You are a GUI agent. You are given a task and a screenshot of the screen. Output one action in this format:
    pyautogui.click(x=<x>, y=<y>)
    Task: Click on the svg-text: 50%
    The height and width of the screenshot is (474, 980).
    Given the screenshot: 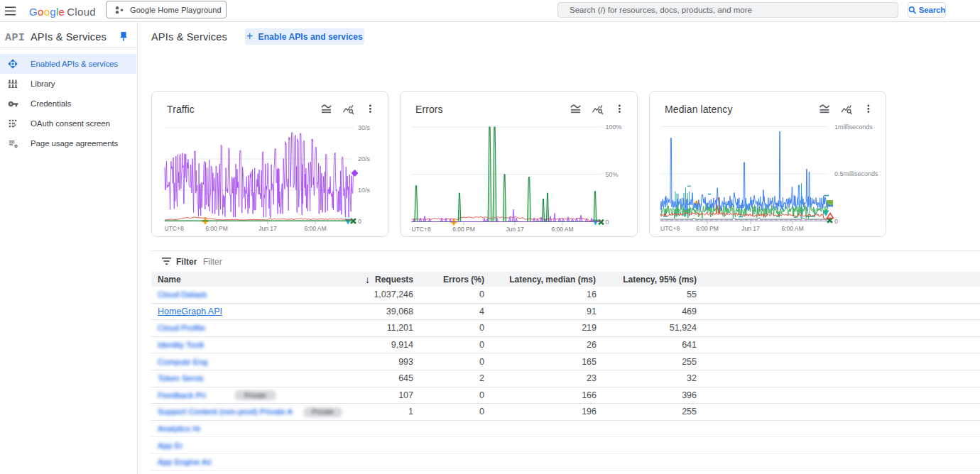 What is the action you would take?
    pyautogui.click(x=612, y=175)
    